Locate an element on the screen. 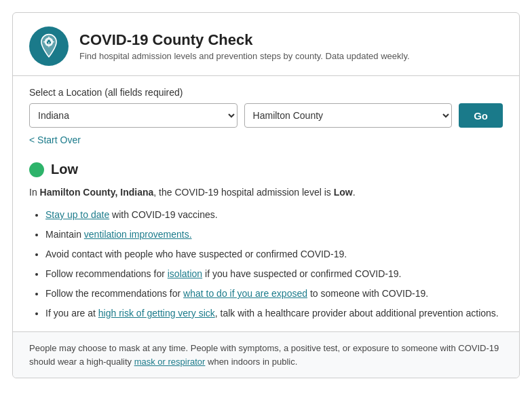  app-title: COVID-19 County Check is located at coordinates (244, 40).